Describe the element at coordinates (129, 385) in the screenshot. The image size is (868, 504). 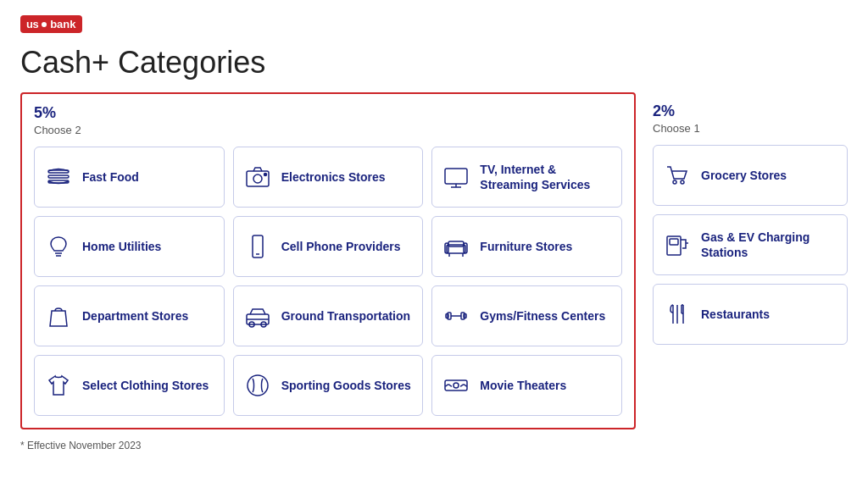
I see `category-card-clothing: Select Clothing Stores` at that location.